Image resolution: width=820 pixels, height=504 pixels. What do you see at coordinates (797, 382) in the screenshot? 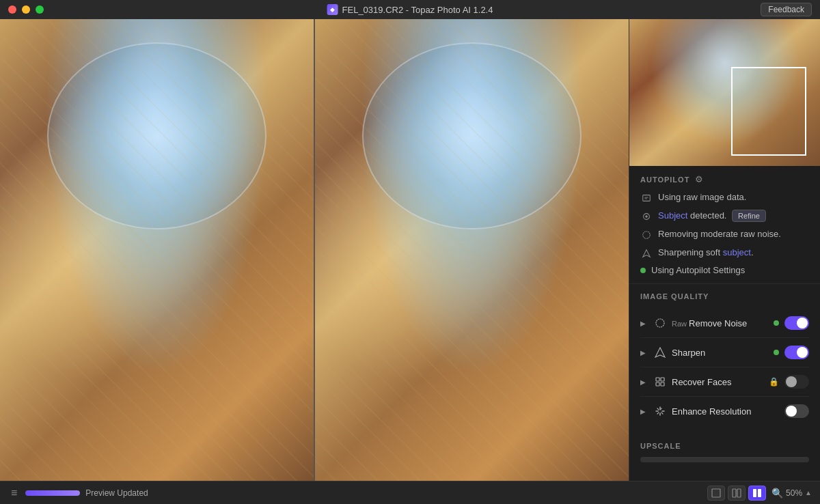
I see `recover-faces-toggle` at bounding box center [797, 382].